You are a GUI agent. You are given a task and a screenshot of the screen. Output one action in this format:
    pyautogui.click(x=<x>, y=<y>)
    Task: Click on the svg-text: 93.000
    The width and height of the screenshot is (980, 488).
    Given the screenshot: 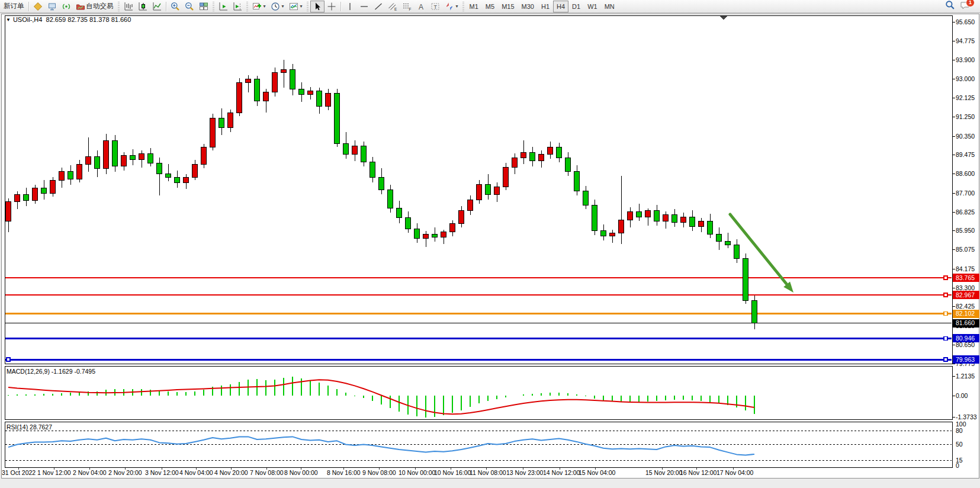 What is the action you would take?
    pyautogui.click(x=965, y=79)
    